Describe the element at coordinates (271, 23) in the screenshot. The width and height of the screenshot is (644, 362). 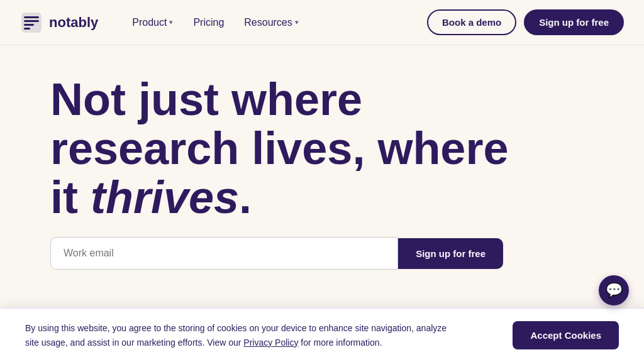
I see `nav-item-resources: Resources ▾` at that location.